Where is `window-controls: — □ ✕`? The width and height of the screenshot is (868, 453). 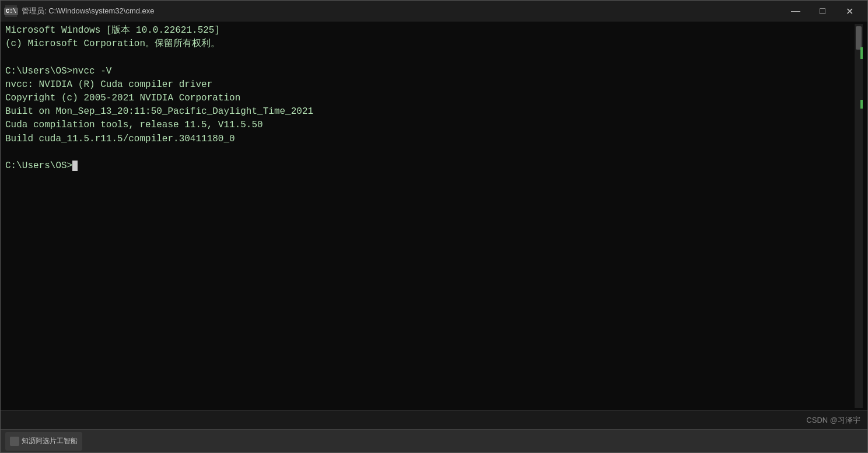 window-controls: — □ ✕ is located at coordinates (822, 11).